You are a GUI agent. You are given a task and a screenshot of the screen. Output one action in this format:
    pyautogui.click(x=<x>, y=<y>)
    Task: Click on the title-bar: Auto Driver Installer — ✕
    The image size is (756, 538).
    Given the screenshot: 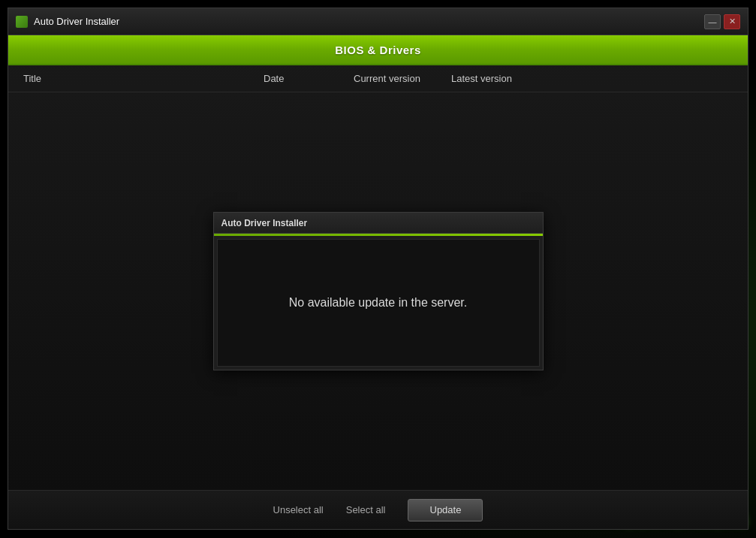 What is the action you would take?
    pyautogui.click(x=378, y=22)
    